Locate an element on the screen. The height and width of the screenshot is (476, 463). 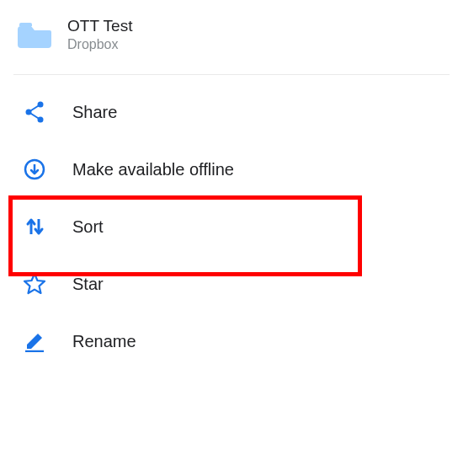
menu-label: Sort is located at coordinates (88, 227).